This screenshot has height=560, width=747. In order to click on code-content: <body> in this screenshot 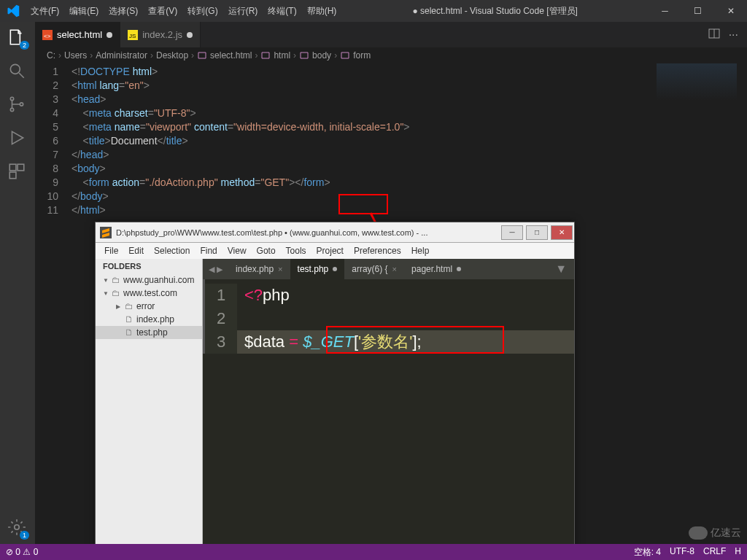, I will do `click(89, 169)`.